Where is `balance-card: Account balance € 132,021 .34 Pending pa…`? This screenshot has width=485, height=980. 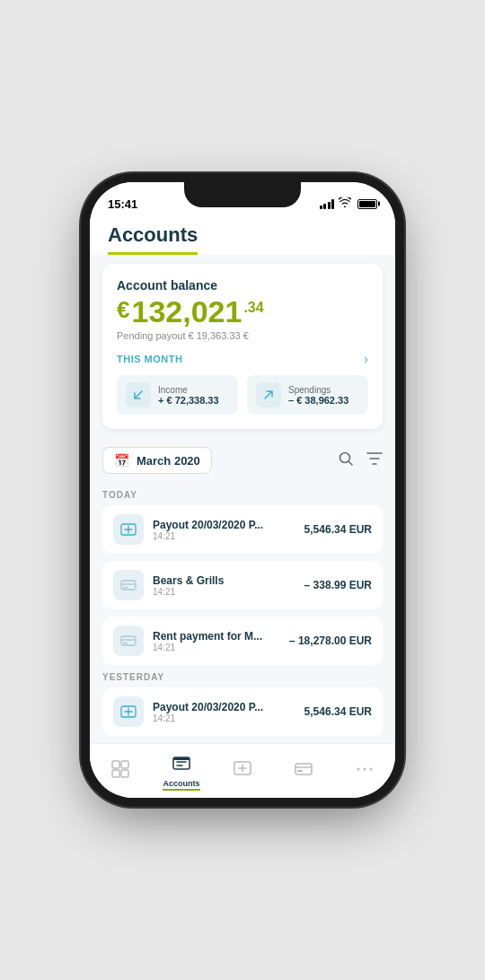
balance-card: Account balance € 132,021 .34 Pending pa… is located at coordinates (242, 346).